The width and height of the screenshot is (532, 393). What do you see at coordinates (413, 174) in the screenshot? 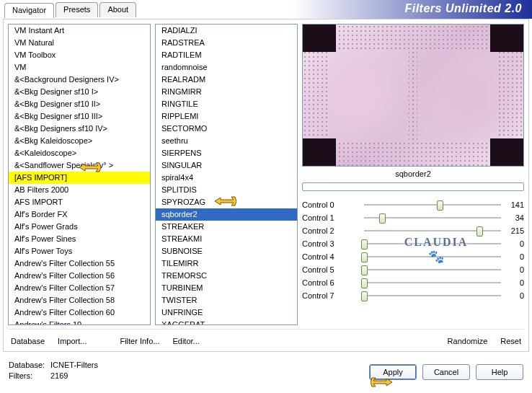
I see `preview-name: sqborder2` at bounding box center [413, 174].